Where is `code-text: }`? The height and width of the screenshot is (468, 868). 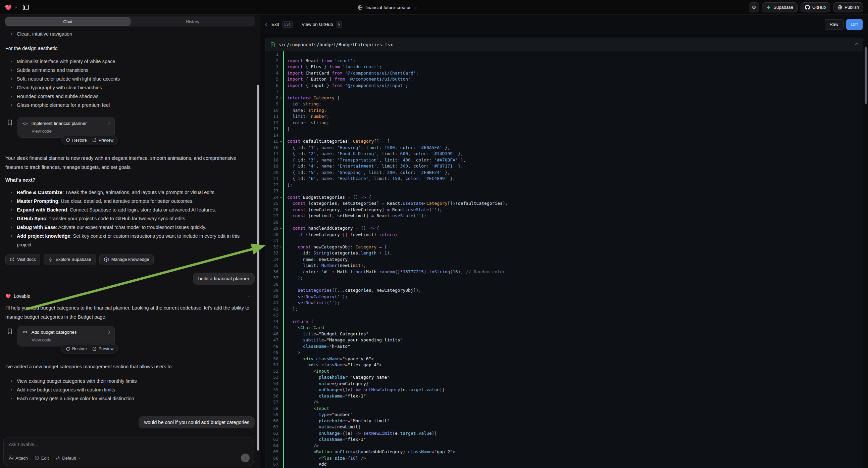 code-text: } is located at coordinates (287, 129).